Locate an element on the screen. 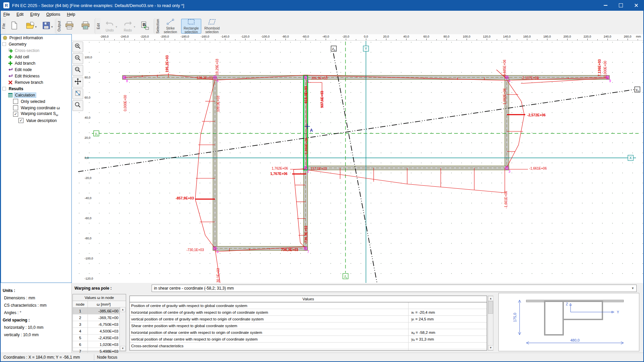  characteristics-row: Cross-sectional characteristics is located at coordinates (308, 346).